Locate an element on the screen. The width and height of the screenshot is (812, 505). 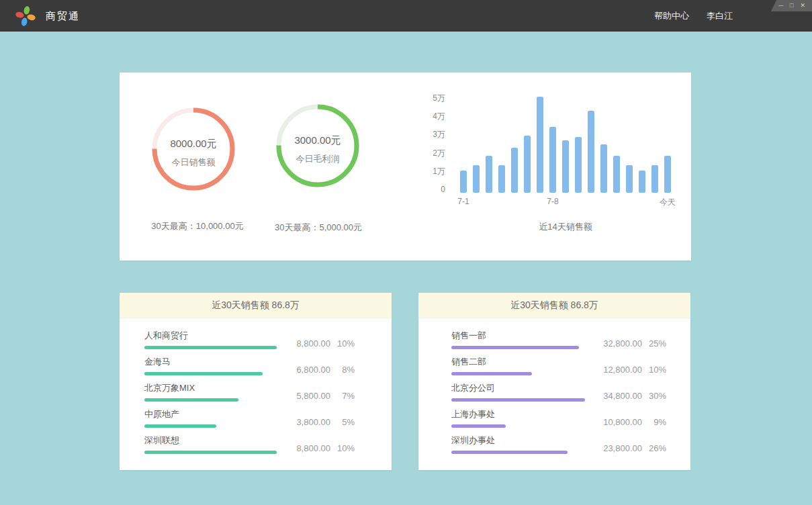
x-axis-tick: 7-8 is located at coordinates (553, 201).